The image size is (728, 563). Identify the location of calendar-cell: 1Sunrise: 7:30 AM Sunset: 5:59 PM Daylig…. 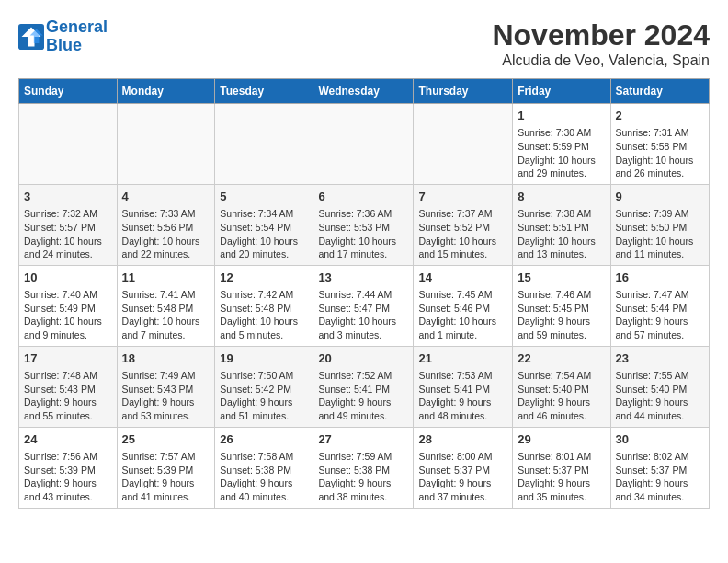
(562, 144).